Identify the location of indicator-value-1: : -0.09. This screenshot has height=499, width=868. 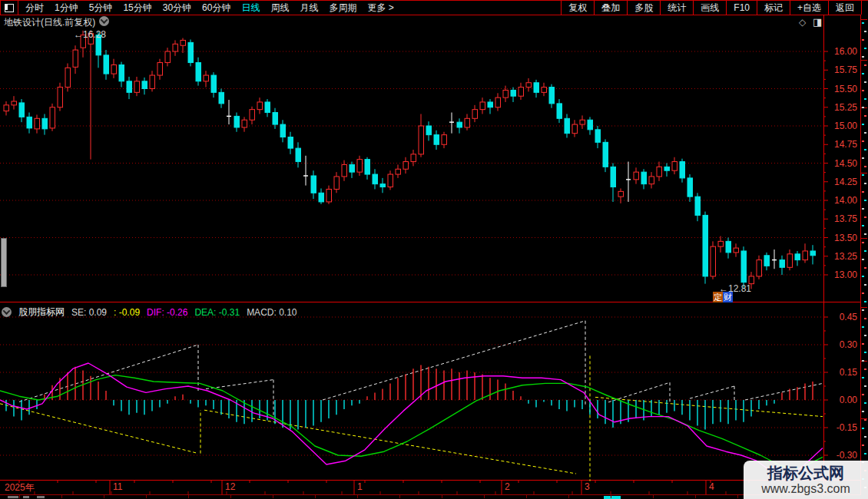
(127, 312).